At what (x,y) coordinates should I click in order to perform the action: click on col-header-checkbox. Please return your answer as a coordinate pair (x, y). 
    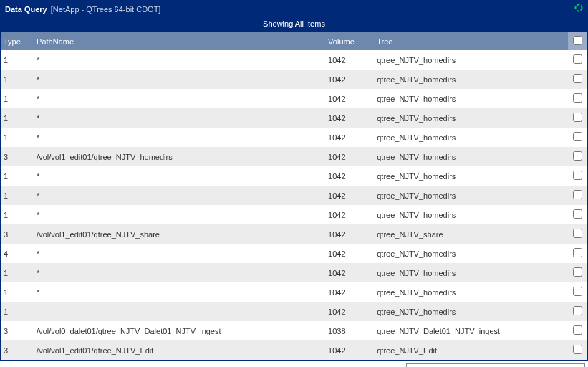
    Looking at the image, I should click on (577, 42).